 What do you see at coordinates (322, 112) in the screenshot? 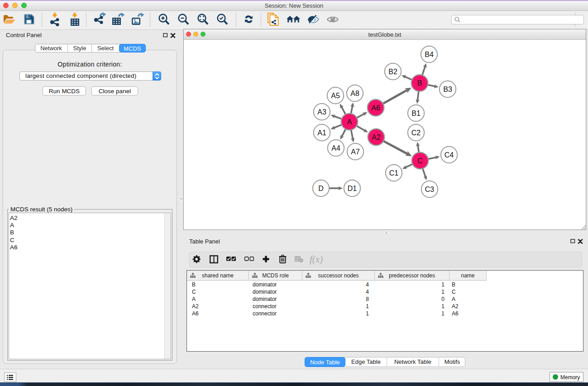
I see `svg-text: A3` at bounding box center [322, 112].